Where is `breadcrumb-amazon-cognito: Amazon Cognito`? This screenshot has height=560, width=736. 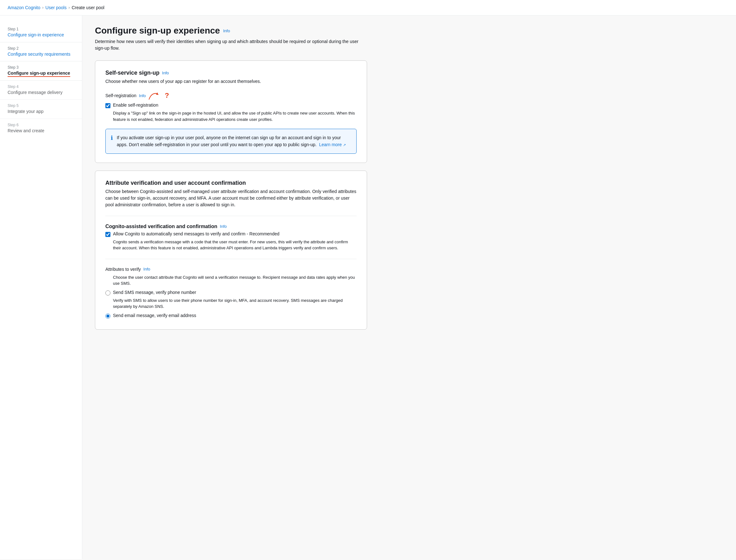 breadcrumb-amazon-cognito: Amazon Cognito is located at coordinates (24, 7).